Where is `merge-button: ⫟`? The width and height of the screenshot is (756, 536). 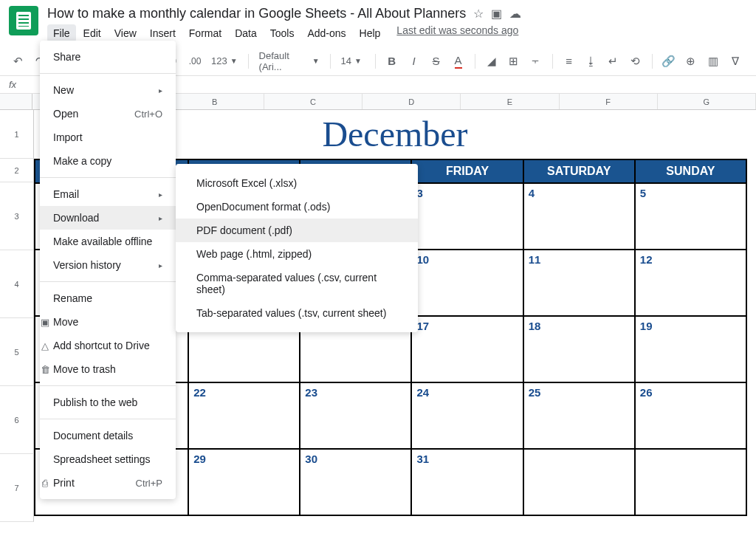
merge-button: ⫟ is located at coordinates (536, 61).